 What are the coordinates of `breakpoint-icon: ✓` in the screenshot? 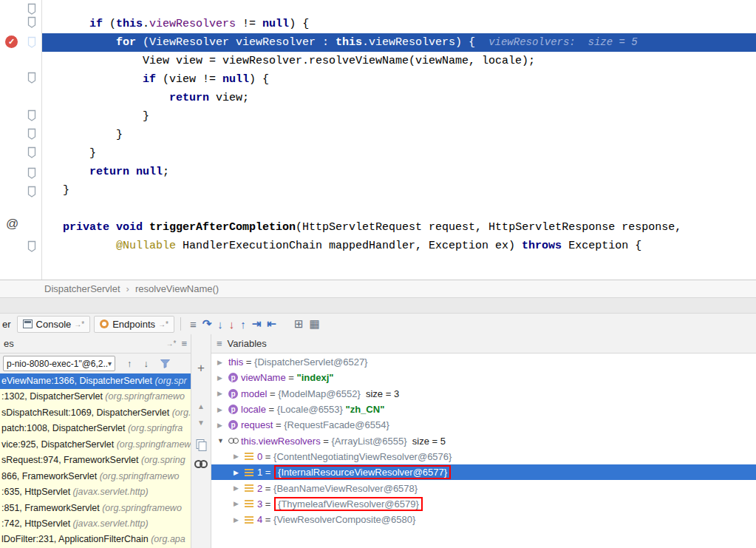 It's located at (12, 41).